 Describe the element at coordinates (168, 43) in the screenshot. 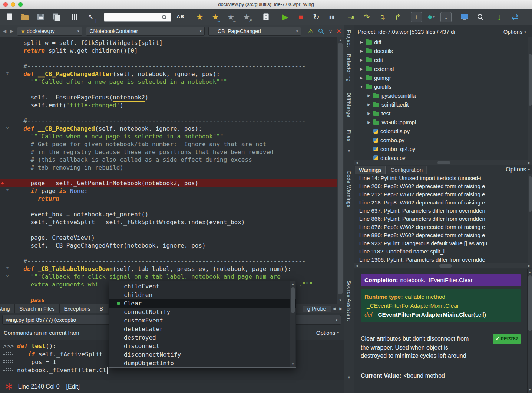

I see `code-line: split_w = self._fGtkSplitWidgets[split]` at that location.